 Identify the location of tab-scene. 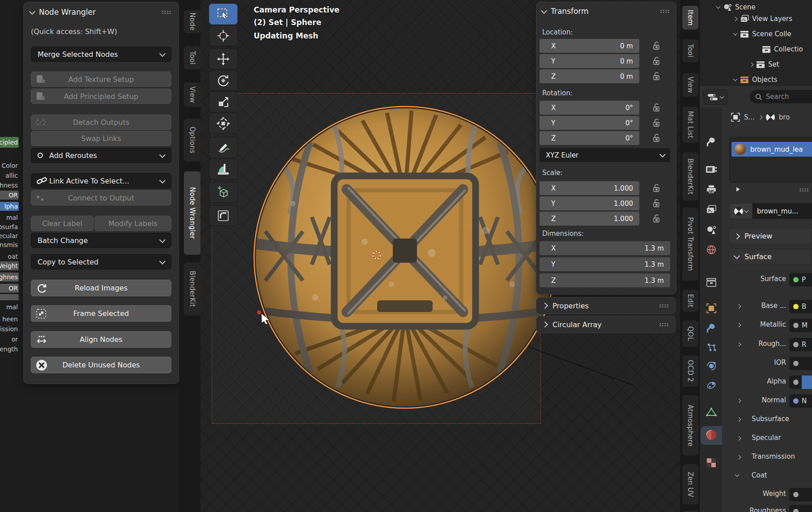
(711, 230).